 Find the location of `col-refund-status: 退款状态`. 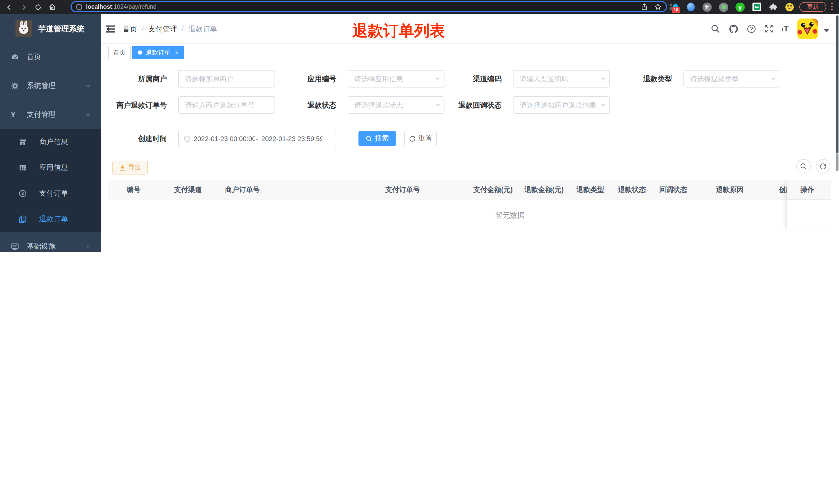

col-refund-status: 退款状态 is located at coordinates (634, 190).